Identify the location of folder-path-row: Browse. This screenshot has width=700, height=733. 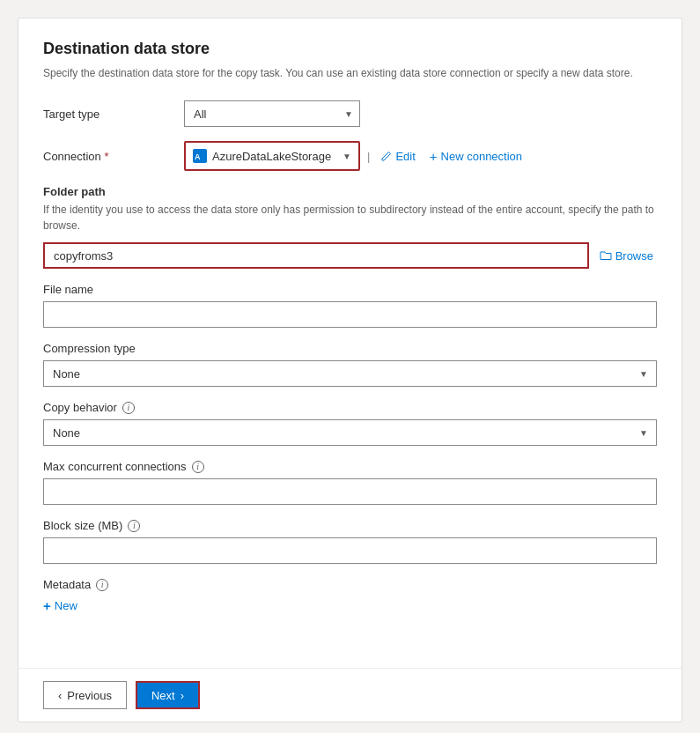
(350, 255).